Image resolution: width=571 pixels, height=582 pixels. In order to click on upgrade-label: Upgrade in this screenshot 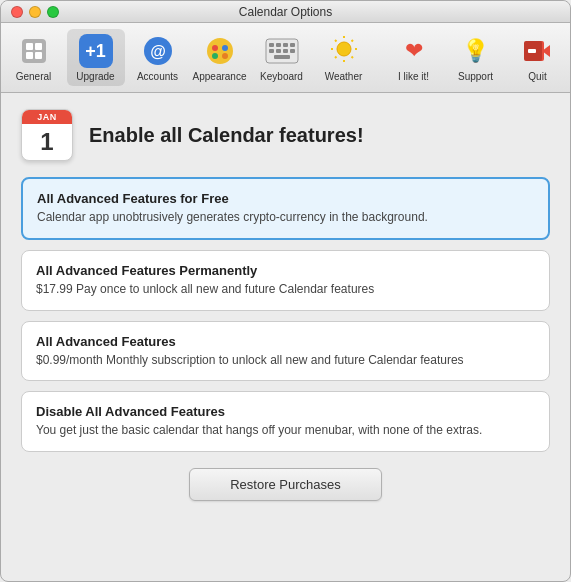, I will do `click(95, 76)`.